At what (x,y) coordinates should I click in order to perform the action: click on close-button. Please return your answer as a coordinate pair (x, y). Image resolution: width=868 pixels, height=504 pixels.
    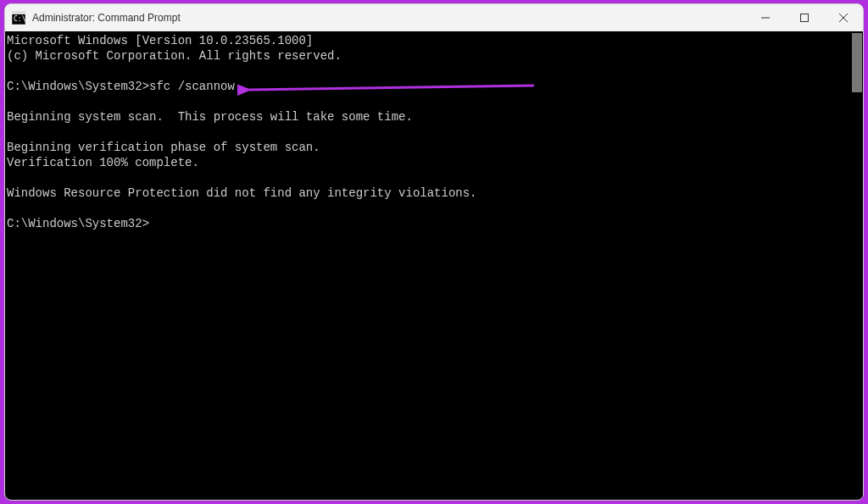
    Looking at the image, I should click on (843, 18).